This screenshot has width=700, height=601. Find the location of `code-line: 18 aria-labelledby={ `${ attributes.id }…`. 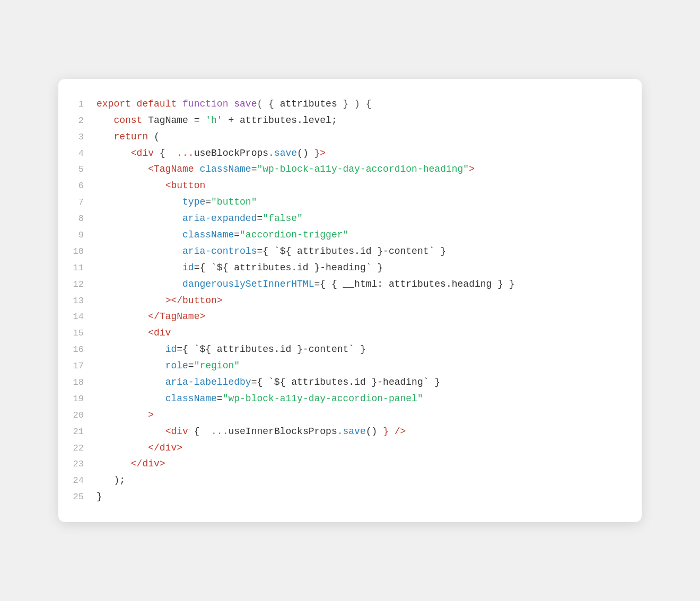

code-line: 18 aria-labelledby={ `${ attributes.id }… is located at coordinates (350, 383).